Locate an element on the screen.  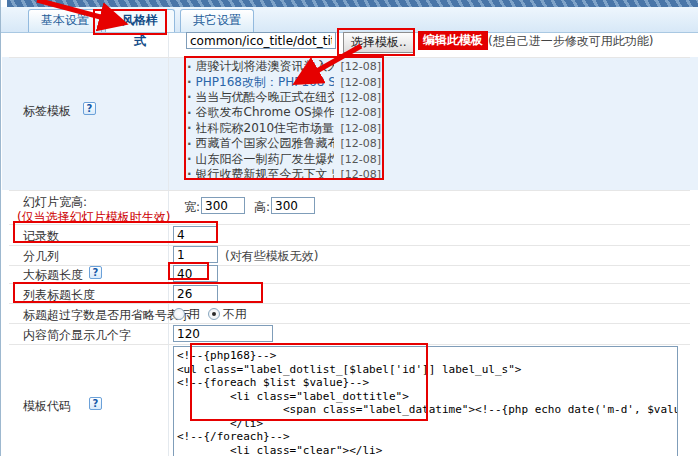
template-path-input is located at coordinates (261, 40).